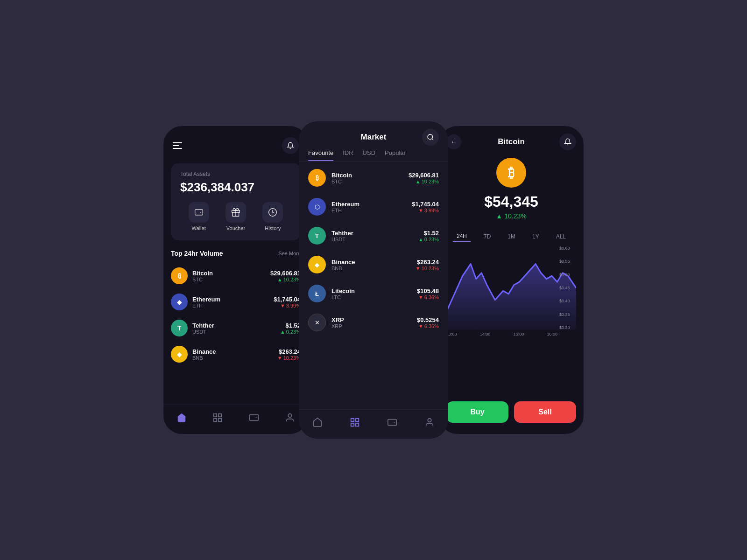 The width and height of the screenshot is (747, 560). Describe the element at coordinates (179, 302) in the screenshot. I see `eth-icon: ◆` at that location.